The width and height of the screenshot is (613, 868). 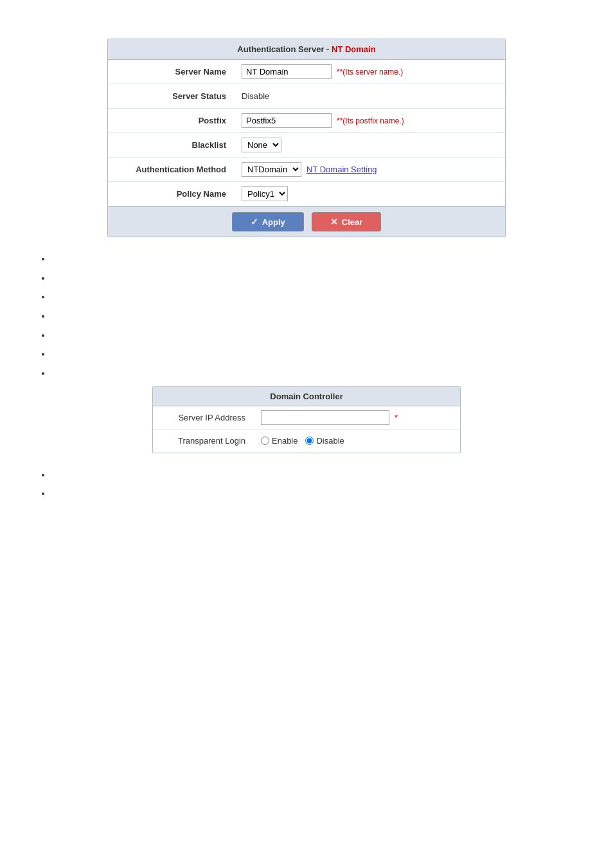 I want to click on transparent-login-radio-group: Enable Disable, so click(x=303, y=441).